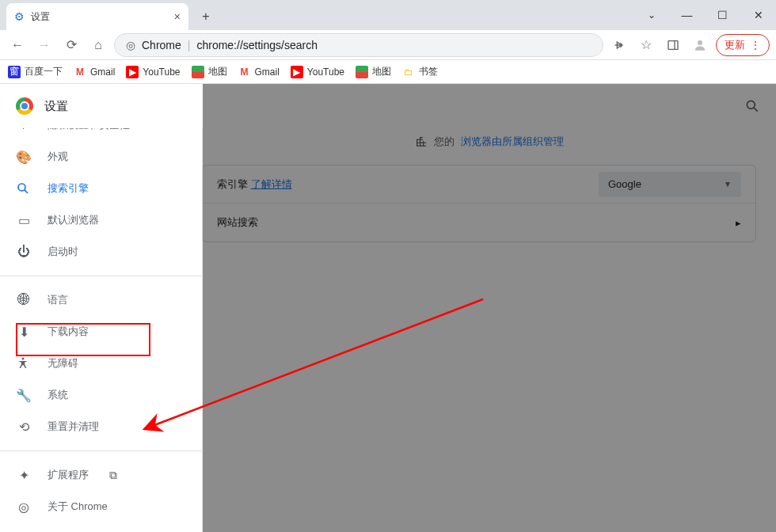 Image resolution: width=776 pixels, height=532 pixels. Describe the element at coordinates (63, 252) in the screenshot. I see `sidebar-item-label: 启动时` at that location.